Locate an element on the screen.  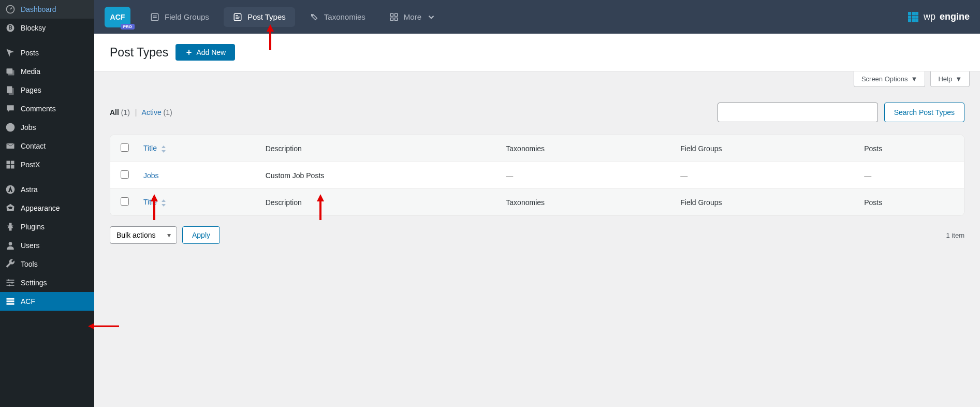
filter-active: Active is located at coordinates (152, 112).